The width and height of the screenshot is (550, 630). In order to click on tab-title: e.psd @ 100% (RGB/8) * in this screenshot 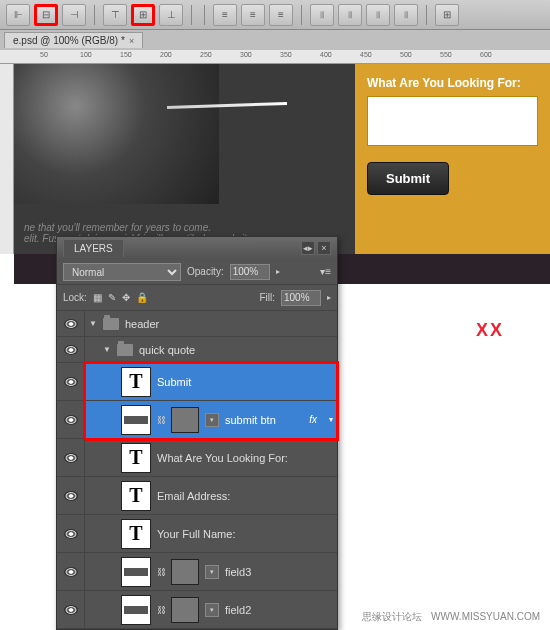, I will do `click(69, 40)`.